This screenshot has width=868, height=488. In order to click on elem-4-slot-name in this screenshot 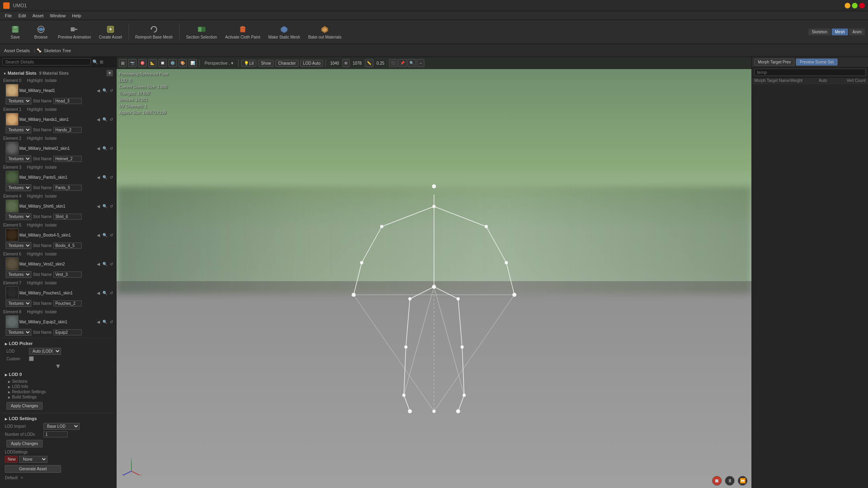, I will do `click(68, 217)`.